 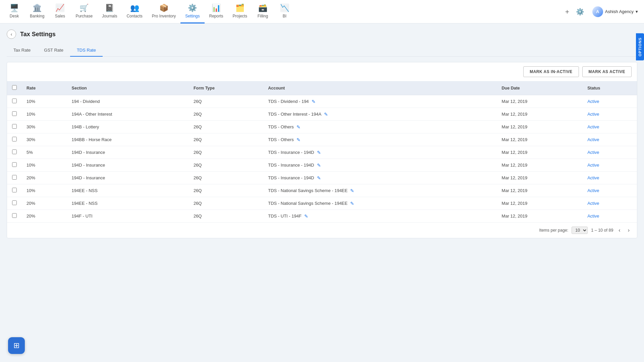 What do you see at coordinates (615, 12) in the screenshot?
I see `user-badge: A Ashish Agency ▾` at bounding box center [615, 12].